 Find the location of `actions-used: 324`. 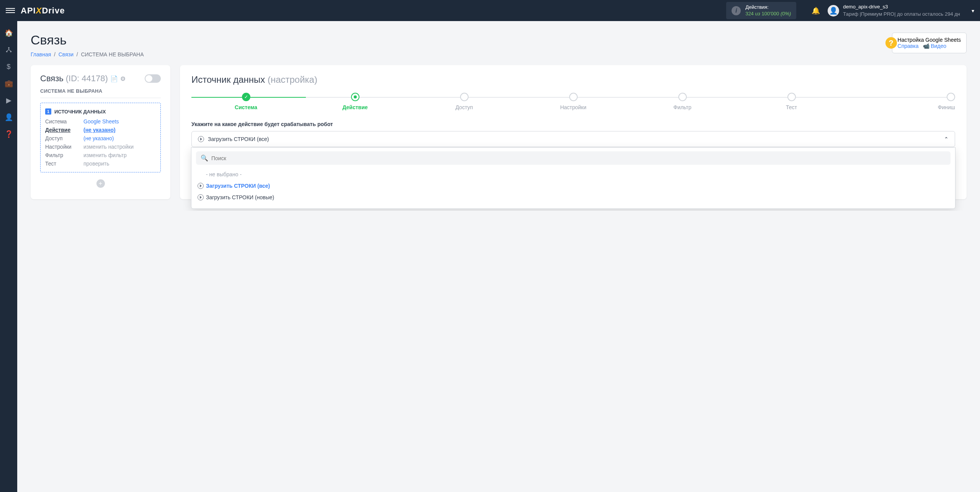

actions-used: 324 is located at coordinates (750, 14).